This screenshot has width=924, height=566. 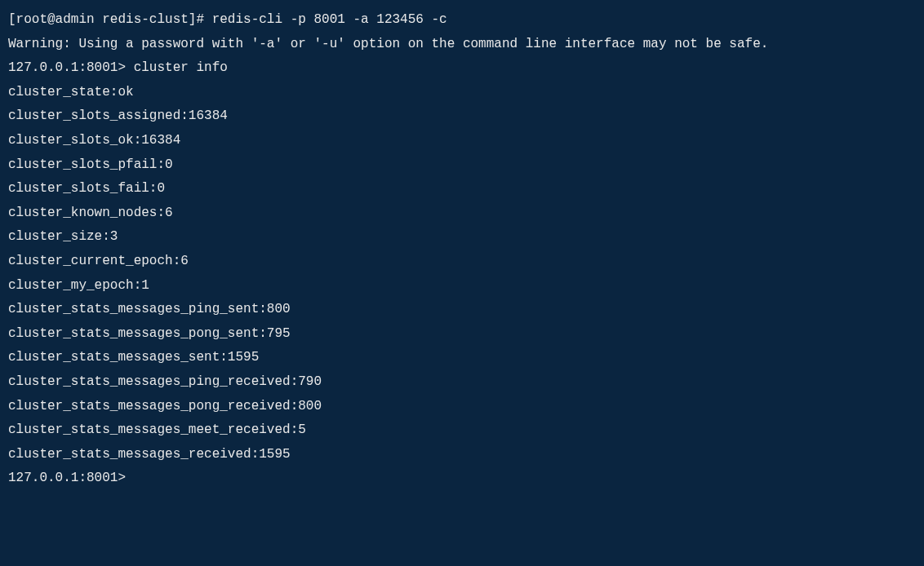 What do you see at coordinates (462, 407) in the screenshot?
I see `output-pong-received: cluster_stats_messages_pong_received:800` at bounding box center [462, 407].